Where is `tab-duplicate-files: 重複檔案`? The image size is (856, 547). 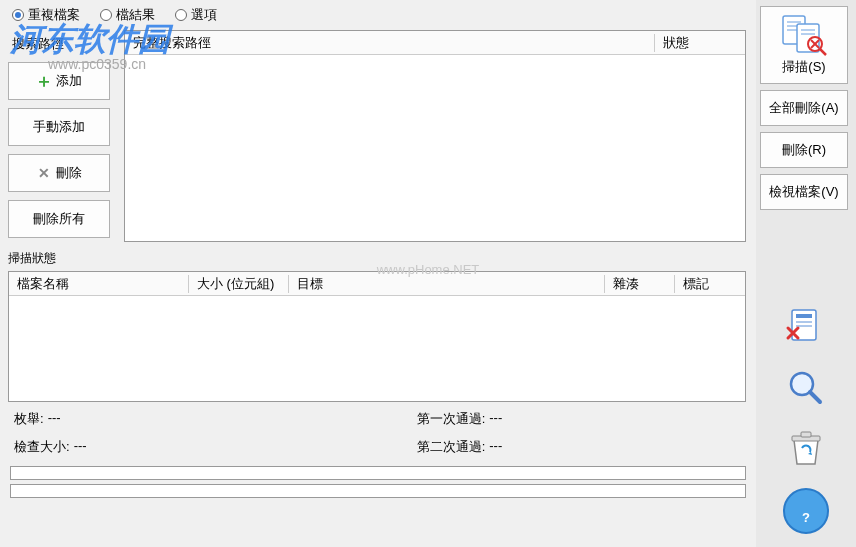 tab-duplicate-files: 重複檔案 is located at coordinates (46, 15).